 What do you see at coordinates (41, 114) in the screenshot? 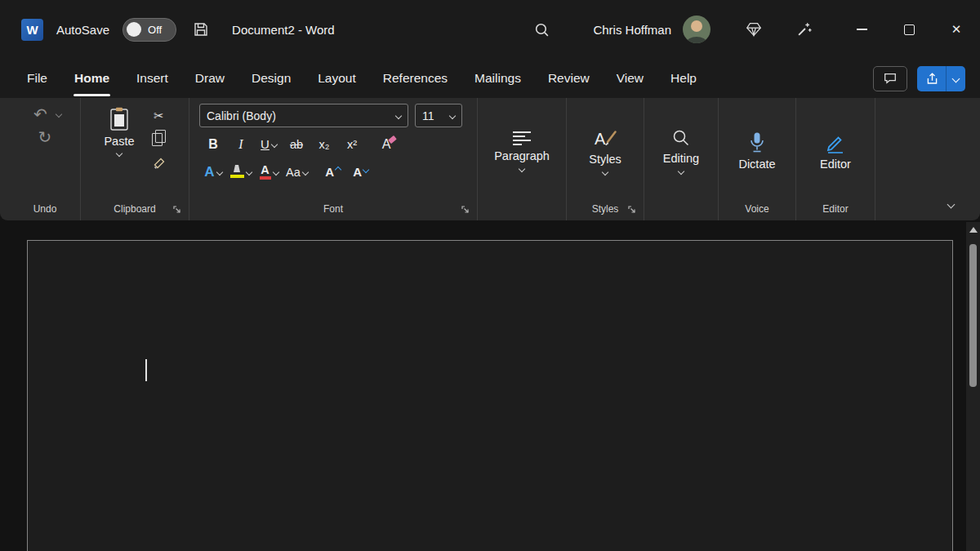
I see `undo-button: ↶` at bounding box center [41, 114].